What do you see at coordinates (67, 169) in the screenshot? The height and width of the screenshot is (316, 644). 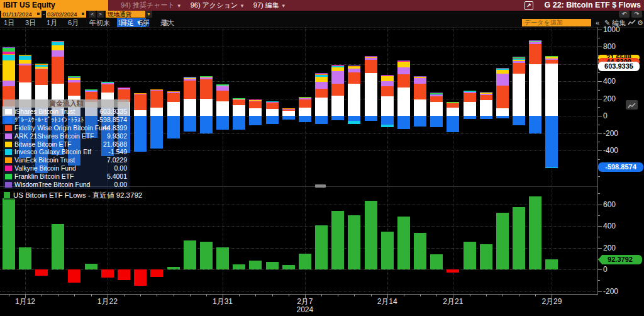 I see `legend-item: Valkyrie Bitcoin Fund0.00` at bounding box center [67, 169].